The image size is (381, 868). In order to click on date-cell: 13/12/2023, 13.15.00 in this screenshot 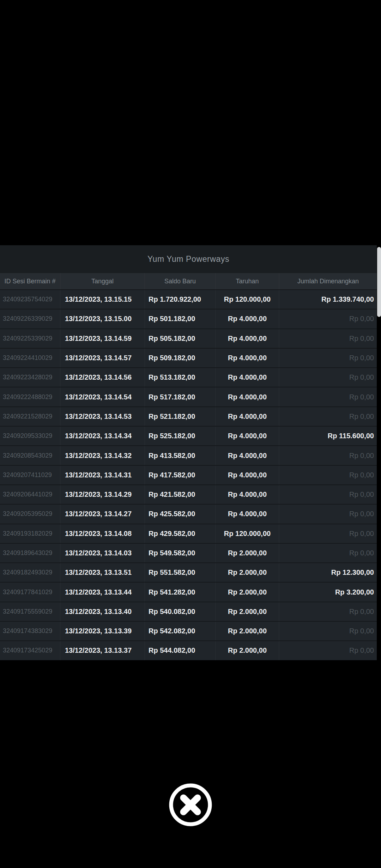, I will do `click(102, 319)`.